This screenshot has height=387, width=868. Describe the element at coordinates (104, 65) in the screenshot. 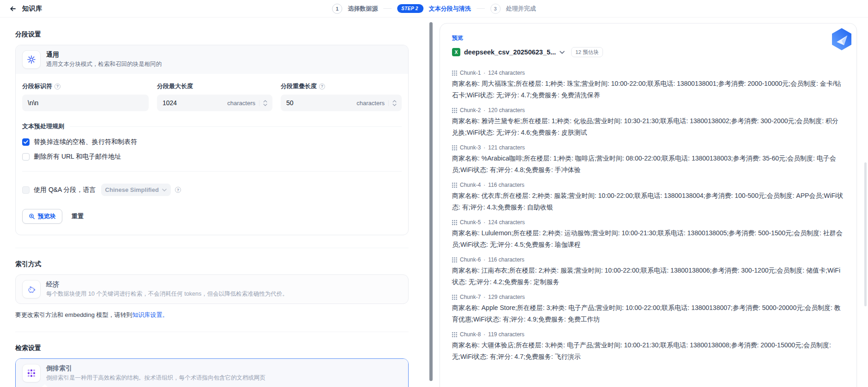

I see `general-mode-description: 通用文本分块模式，检索和召回的块是相同的` at that location.